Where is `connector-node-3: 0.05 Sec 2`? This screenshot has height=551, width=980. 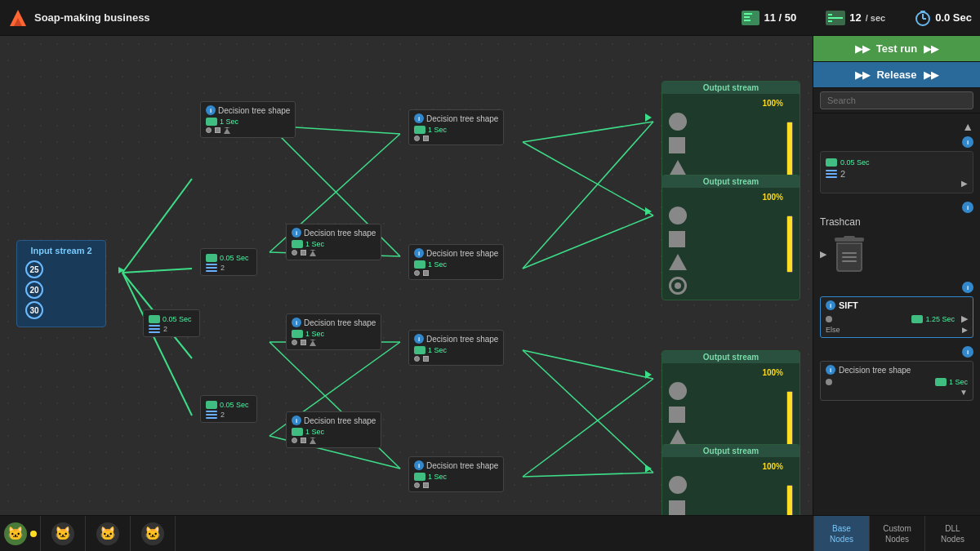
connector-node-3: 0.05 Sec 2 is located at coordinates (229, 409).